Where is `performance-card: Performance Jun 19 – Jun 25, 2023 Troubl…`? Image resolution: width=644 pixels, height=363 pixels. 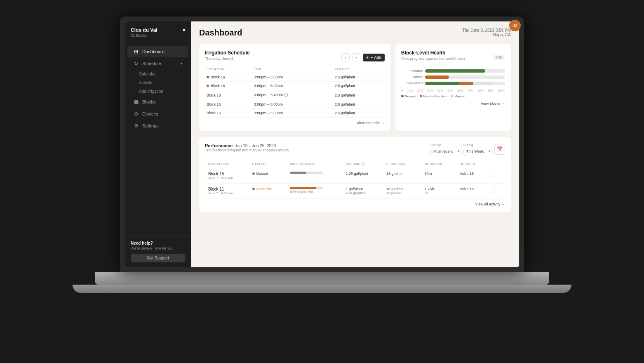
performance-card: Performance Jun 19 – Jun 25, 2023 Troubl… is located at coordinates (355, 175).